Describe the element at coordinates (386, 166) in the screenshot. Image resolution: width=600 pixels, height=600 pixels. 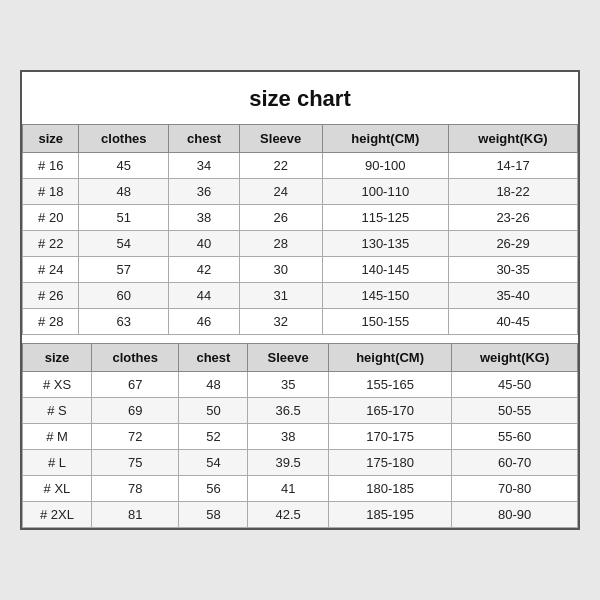
I see `table-cell: 90-100` at that location.